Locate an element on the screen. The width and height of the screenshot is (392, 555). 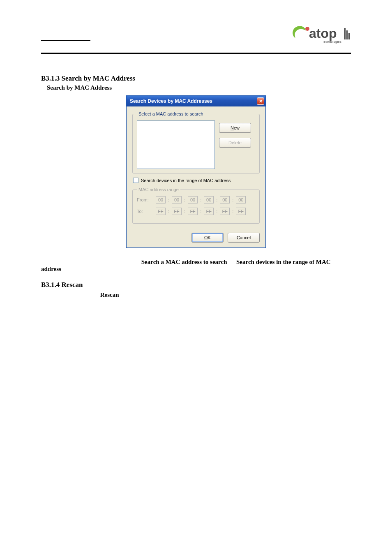
search-mac-dialog: Search Devices by MAC Addresses ✕ Select… is located at coordinates (196, 172).